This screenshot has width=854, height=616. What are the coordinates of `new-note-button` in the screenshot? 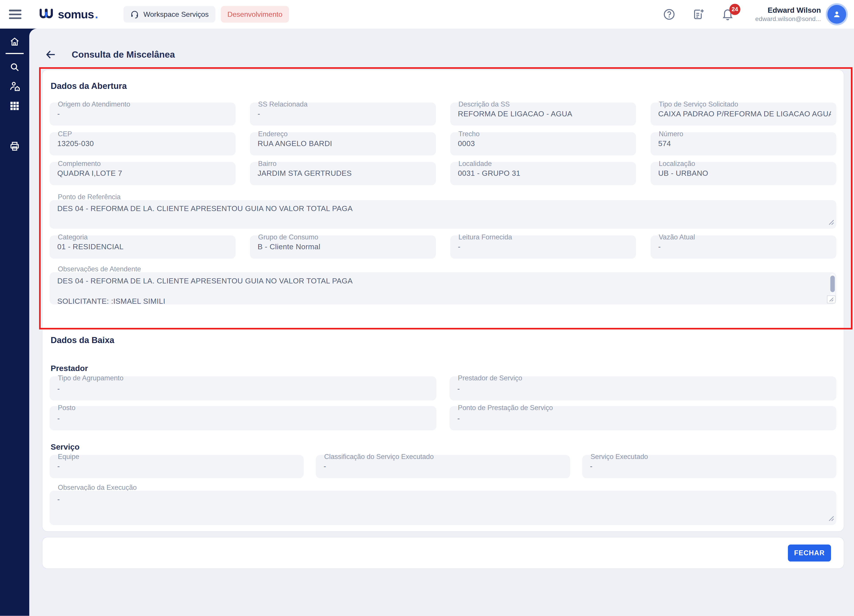 It's located at (698, 14).